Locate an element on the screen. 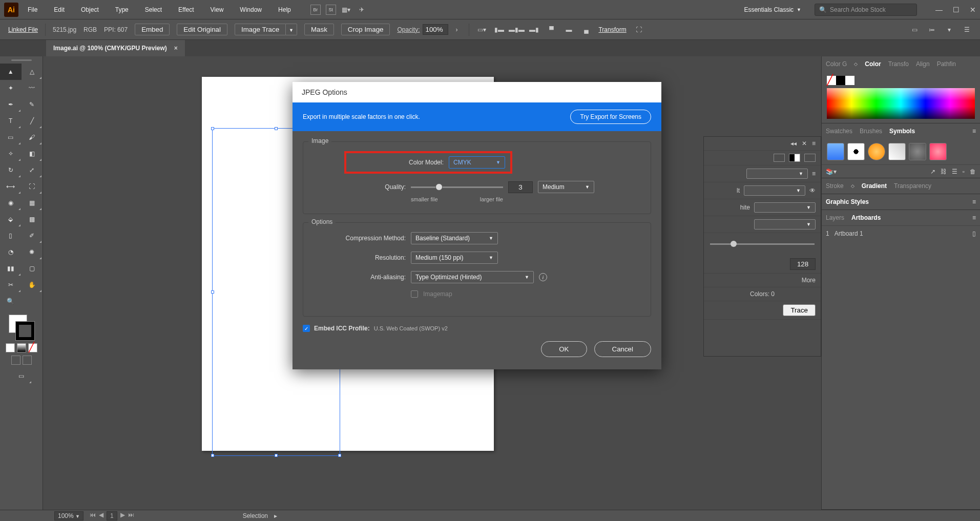  align-hcenter-icon: ▬▮▬ is located at coordinates (516, 30).